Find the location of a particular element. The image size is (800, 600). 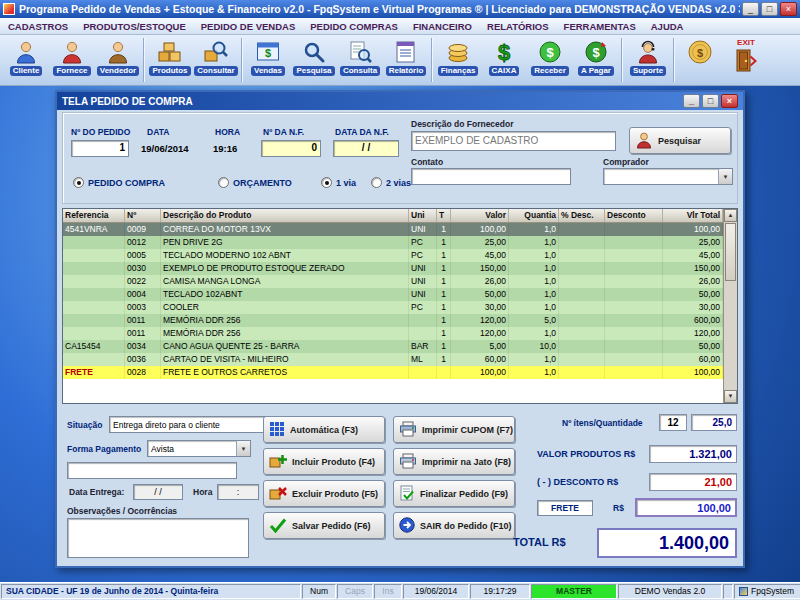

pedido-input: 1 is located at coordinates (100, 148).